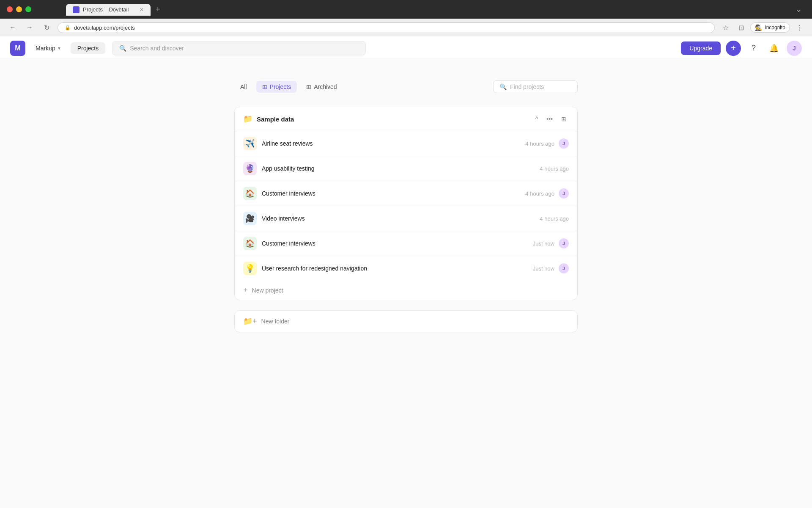  What do you see at coordinates (774, 48) in the screenshot?
I see `notifications-button: 🔔` at bounding box center [774, 48].